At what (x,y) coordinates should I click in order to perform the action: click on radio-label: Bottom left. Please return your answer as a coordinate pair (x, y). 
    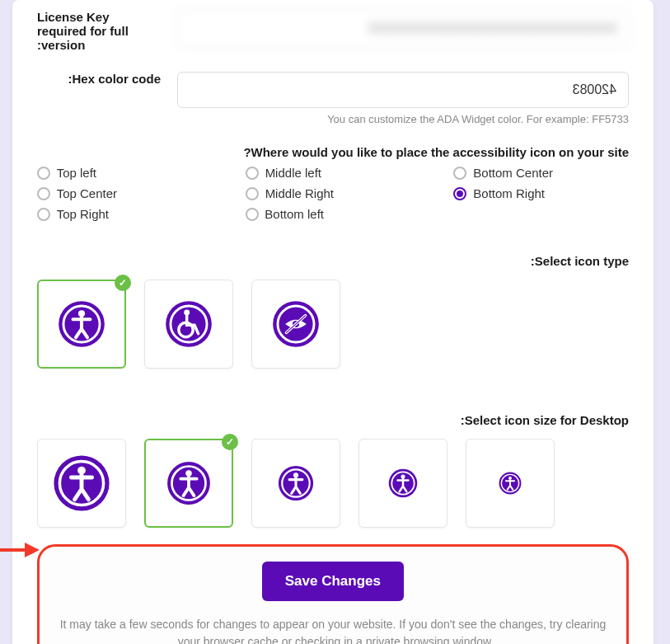
    Looking at the image, I should click on (295, 214).